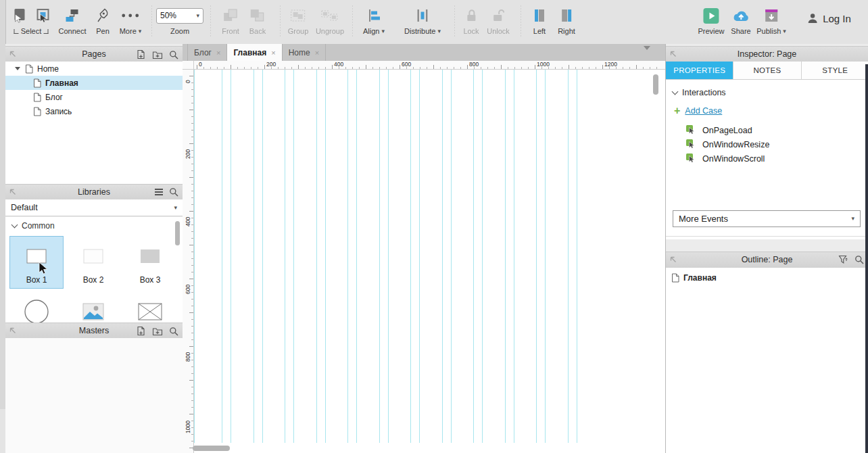 This screenshot has width=868, height=453. Describe the element at coordinates (767, 70) in the screenshot. I see `tab-notes: NOTES` at that location.